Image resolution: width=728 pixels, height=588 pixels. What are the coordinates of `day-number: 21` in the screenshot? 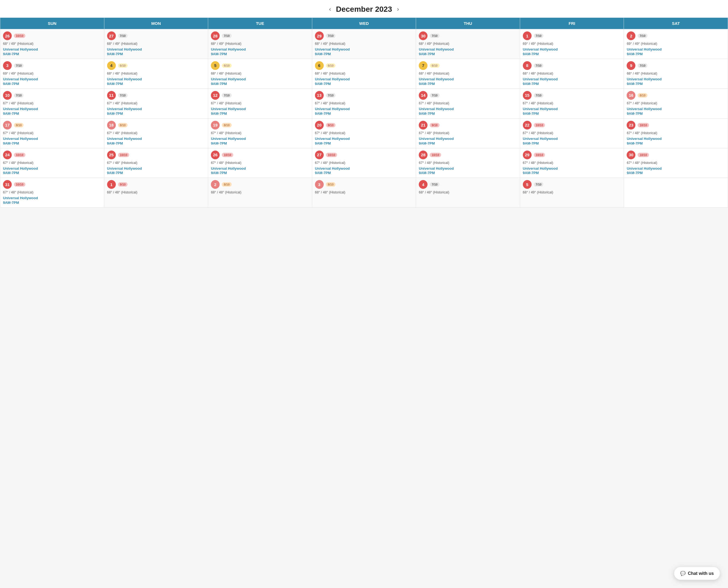 It's located at (423, 125).